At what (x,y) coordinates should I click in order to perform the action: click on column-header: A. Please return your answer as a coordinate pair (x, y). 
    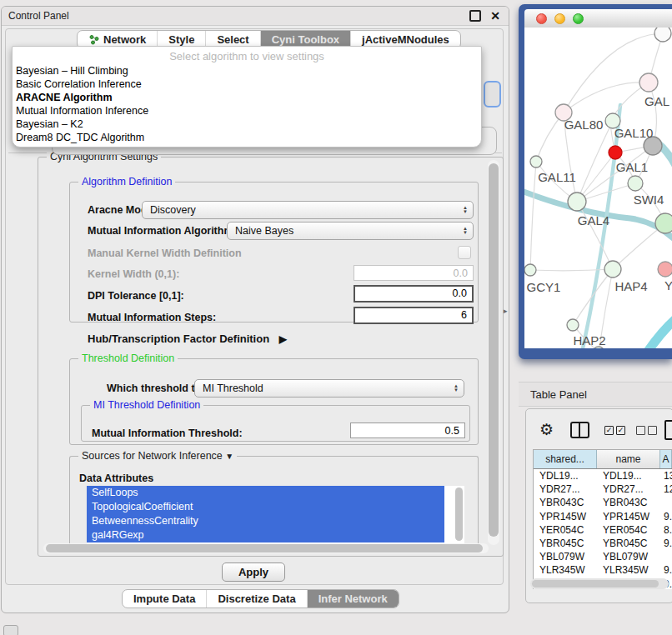
    Looking at the image, I should click on (666, 459).